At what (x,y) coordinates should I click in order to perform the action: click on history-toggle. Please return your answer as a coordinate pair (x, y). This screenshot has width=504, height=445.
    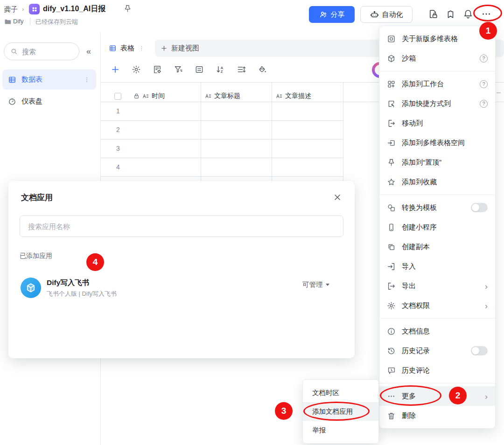
    Looking at the image, I should click on (479, 351).